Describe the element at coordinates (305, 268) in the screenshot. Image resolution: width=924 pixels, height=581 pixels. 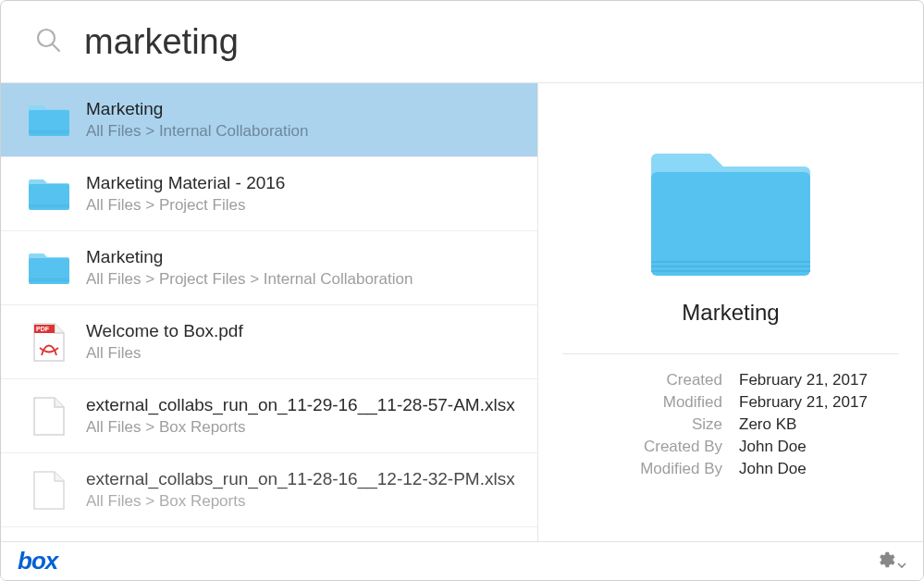
I see `result-text: Marketing All Files > Project Files > In…` at that location.